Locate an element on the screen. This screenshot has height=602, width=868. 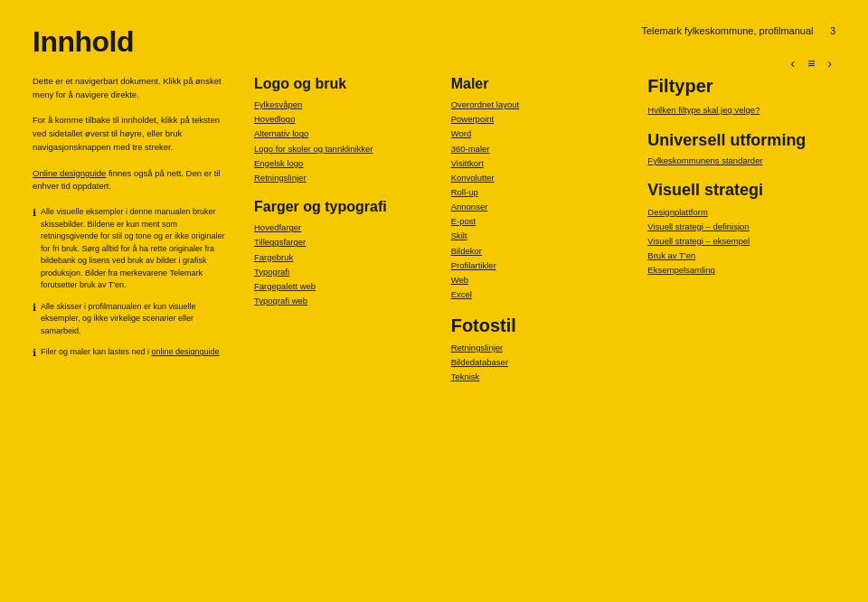
online-designguide-link2: online designguide is located at coordinates (186, 352).